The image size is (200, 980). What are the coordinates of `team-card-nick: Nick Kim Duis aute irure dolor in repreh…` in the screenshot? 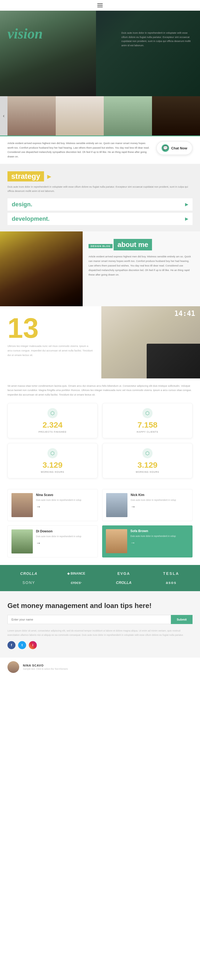 It's located at (147, 505).